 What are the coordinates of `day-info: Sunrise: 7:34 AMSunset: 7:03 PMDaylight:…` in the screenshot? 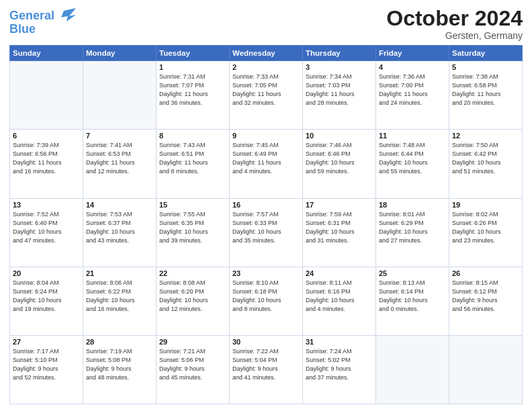 It's located at (339, 90).